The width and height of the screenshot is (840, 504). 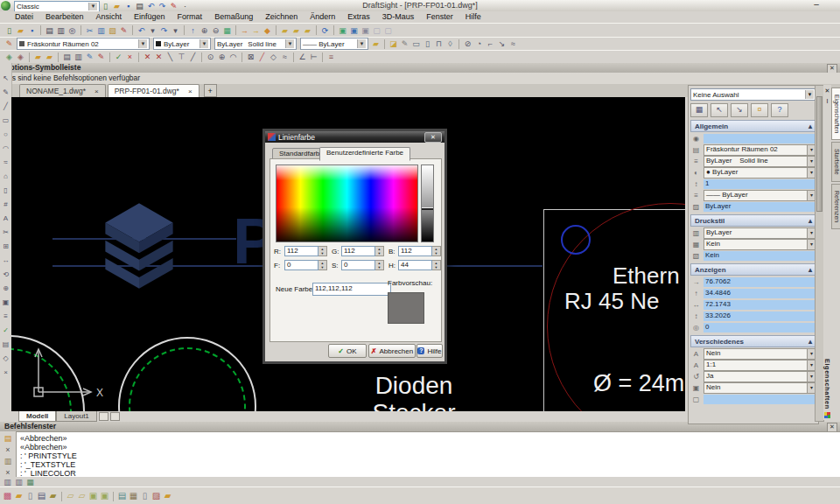 I want to click on open-folder-icon: ▰, so click(x=19, y=496).